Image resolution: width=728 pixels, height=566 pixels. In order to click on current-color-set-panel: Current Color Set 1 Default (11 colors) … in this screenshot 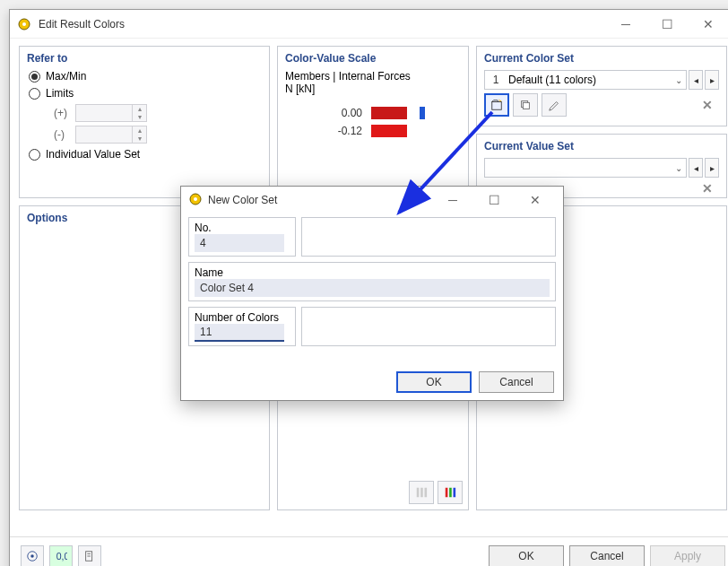, I will do `click(602, 86)`.